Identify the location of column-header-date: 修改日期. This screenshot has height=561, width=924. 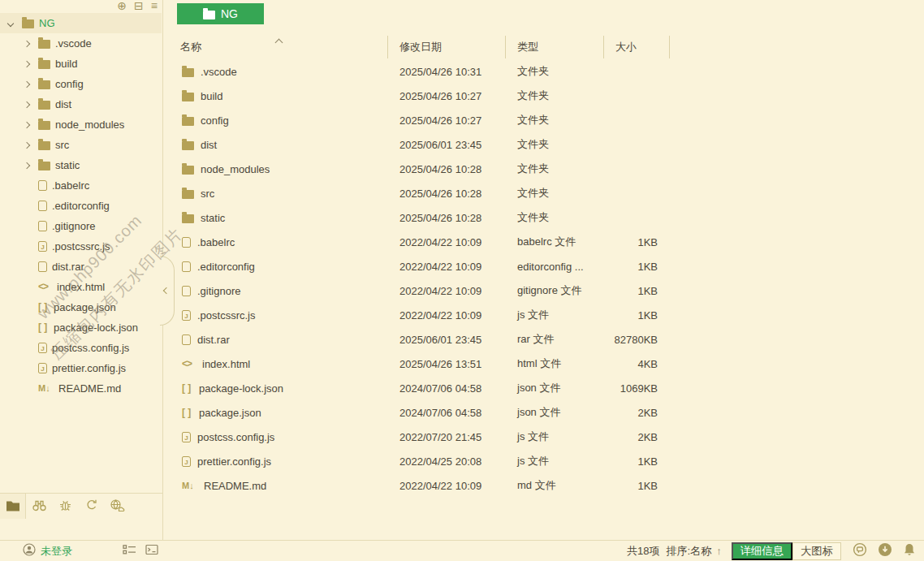
(447, 47).